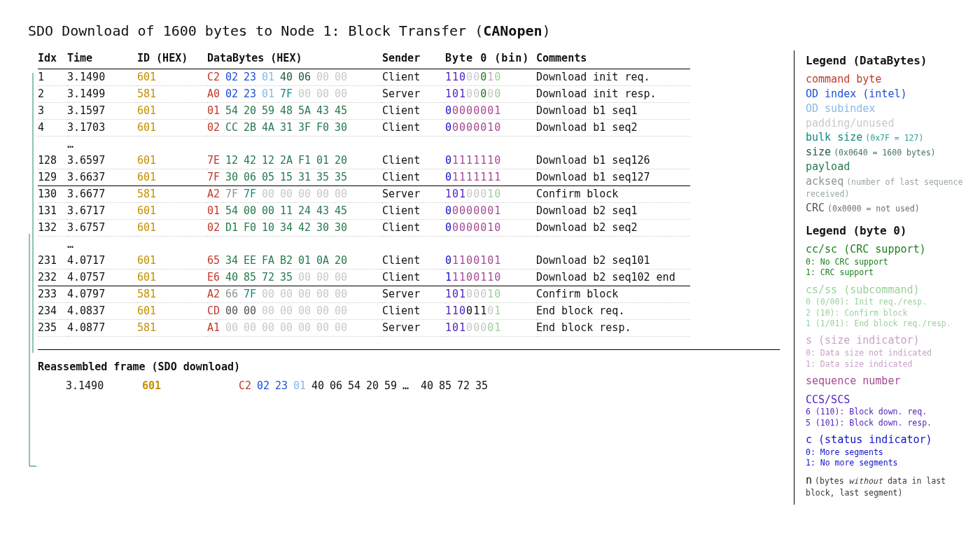  I want to click on byte: A0, so click(216, 94).